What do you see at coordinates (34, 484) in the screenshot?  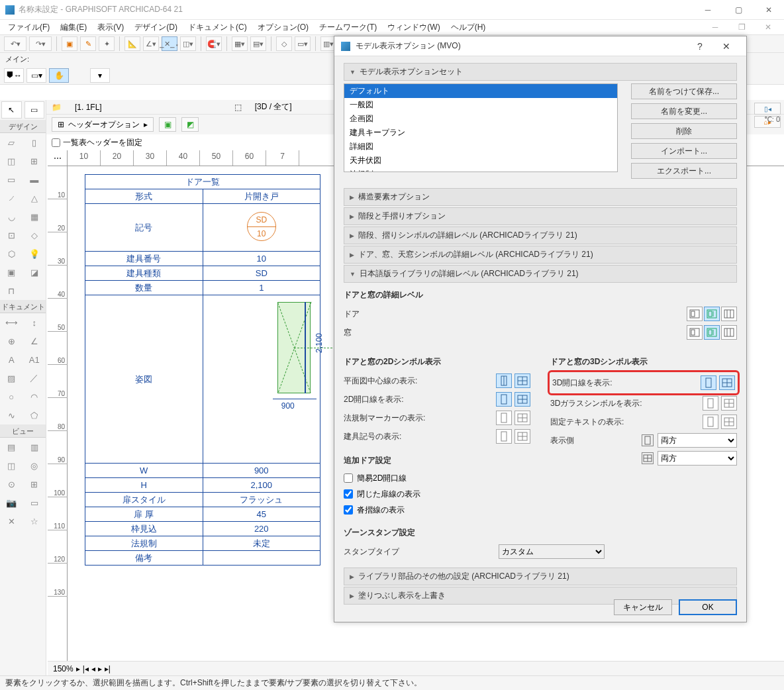 I see `grid-view-icon: ⊞` at bounding box center [34, 484].